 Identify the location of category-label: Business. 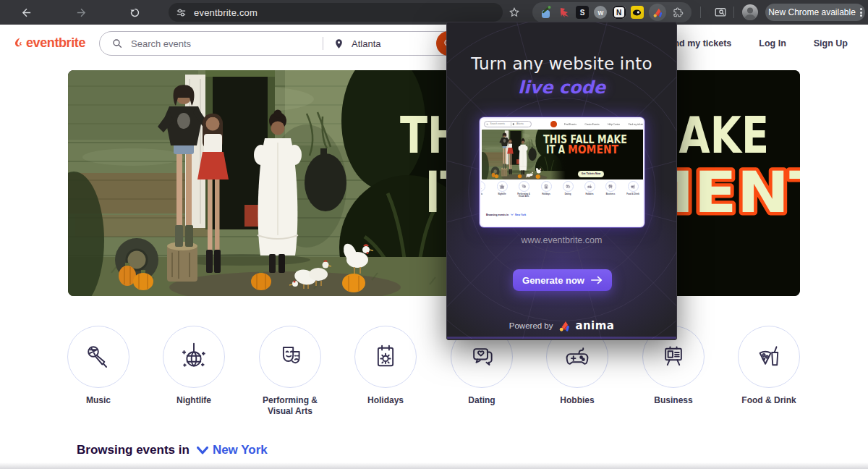
(673, 401).